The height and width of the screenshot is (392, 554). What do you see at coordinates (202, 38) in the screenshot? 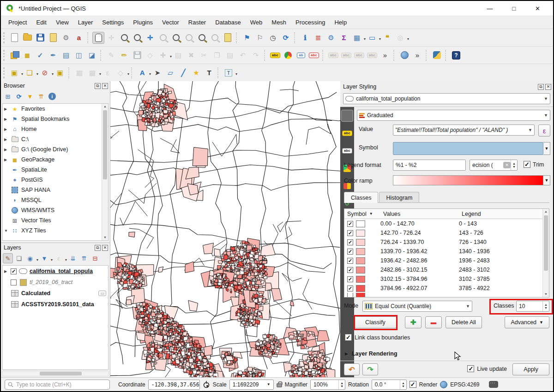
I see `zoom-last` at bounding box center [202, 38].